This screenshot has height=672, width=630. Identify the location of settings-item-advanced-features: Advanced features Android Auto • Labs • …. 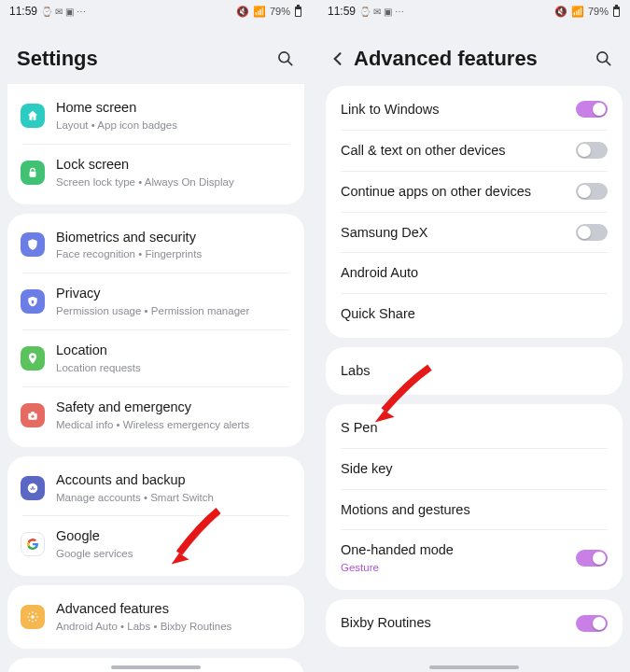
(156, 617).